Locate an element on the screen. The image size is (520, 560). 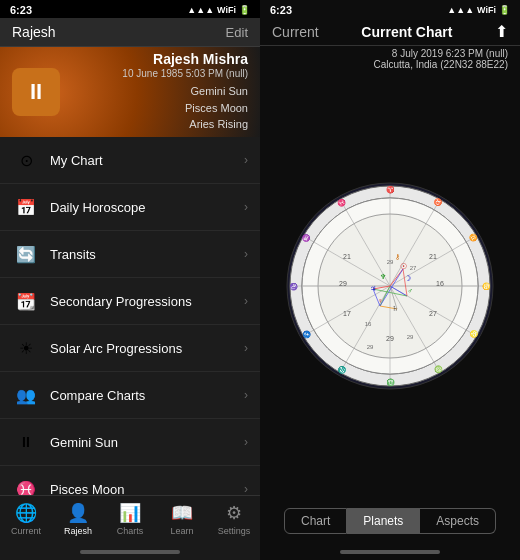
gemini-icon: II is located at coordinates (36, 92).